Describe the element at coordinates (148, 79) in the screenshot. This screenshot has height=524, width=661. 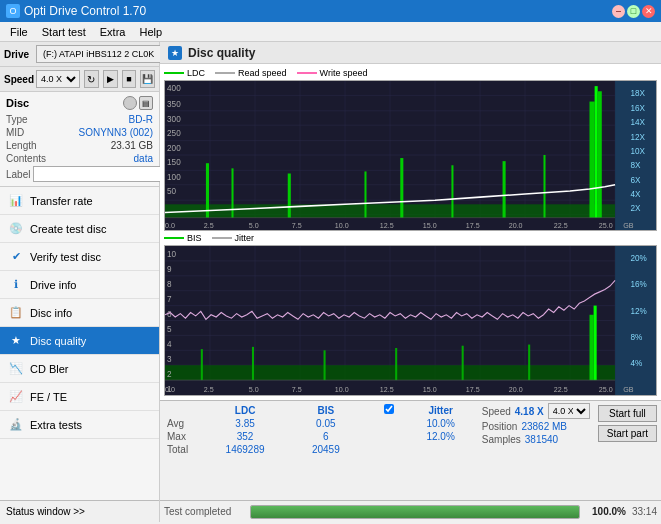
I see `speed-save-button: 💾` at that location.